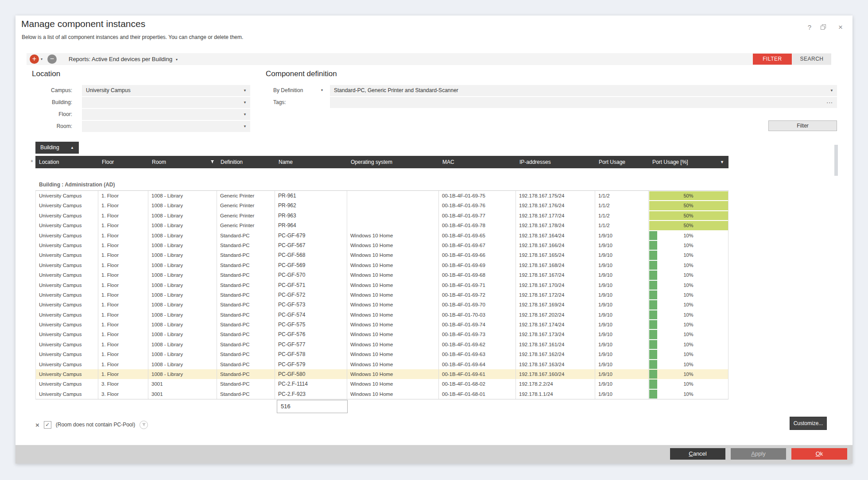 The image size is (868, 480). What do you see at coordinates (52, 59) in the screenshot?
I see `remove-instance-button: −` at bounding box center [52, 59].